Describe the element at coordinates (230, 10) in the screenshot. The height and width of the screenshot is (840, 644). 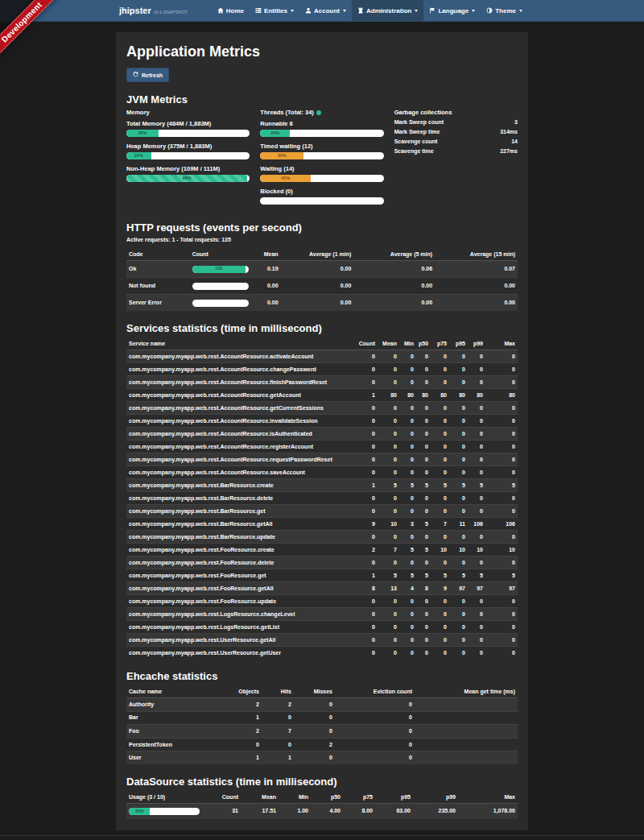
I see `nav-item-home: Home` at that location.